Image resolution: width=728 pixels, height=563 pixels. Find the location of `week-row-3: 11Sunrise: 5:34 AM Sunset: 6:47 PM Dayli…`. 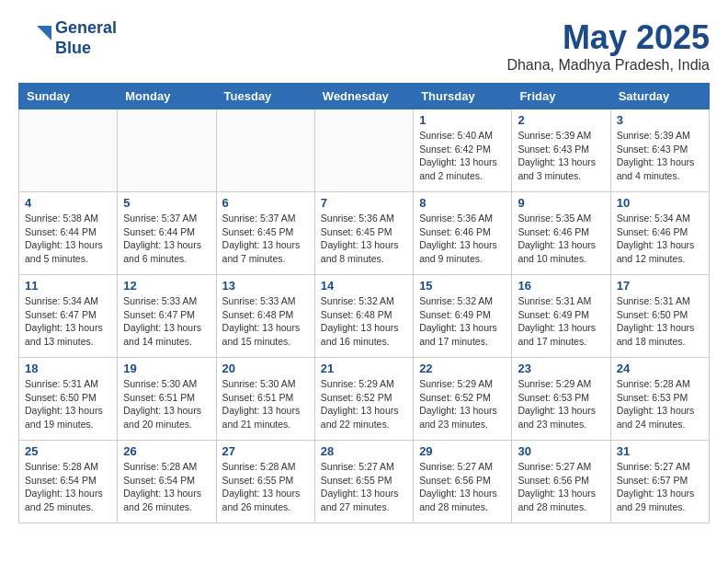

week-row-3: 11Sunrise: 5:34 AM Sunset: 6:47 PM Dayli… is located at coordinates (364, 316).